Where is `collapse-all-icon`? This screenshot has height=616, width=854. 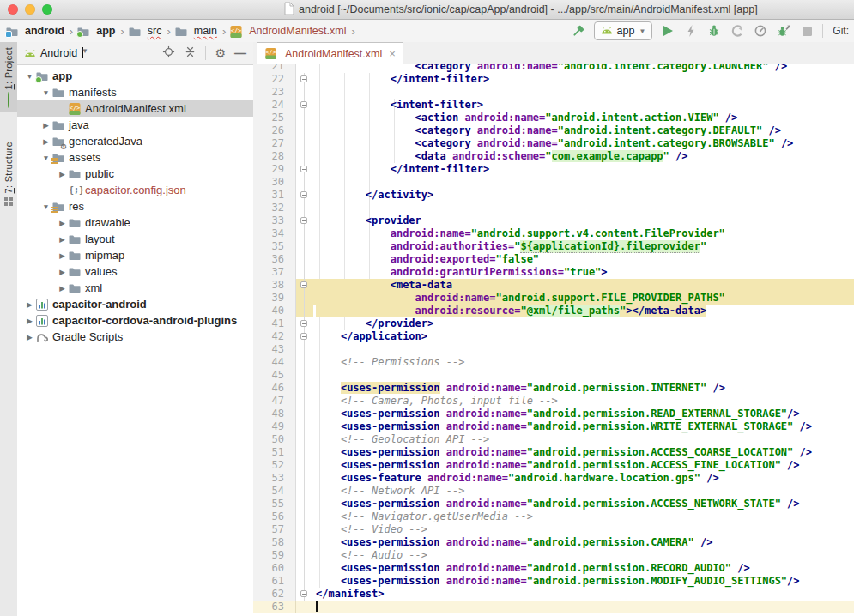 collapse-all-icon is located at coordinates (191, 53).